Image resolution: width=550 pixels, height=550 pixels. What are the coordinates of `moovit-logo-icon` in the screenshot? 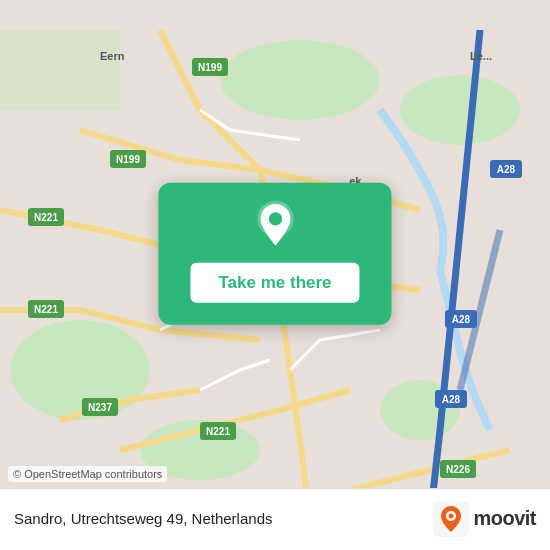 It's located at (451, 519).